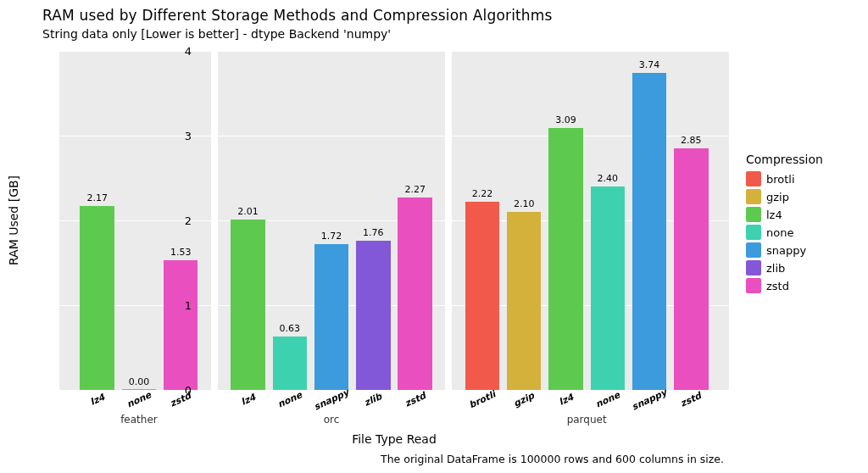  Describe the element at coordinates (175, 220) in the screenshot. I see `y-tick-label: 2` at that location.